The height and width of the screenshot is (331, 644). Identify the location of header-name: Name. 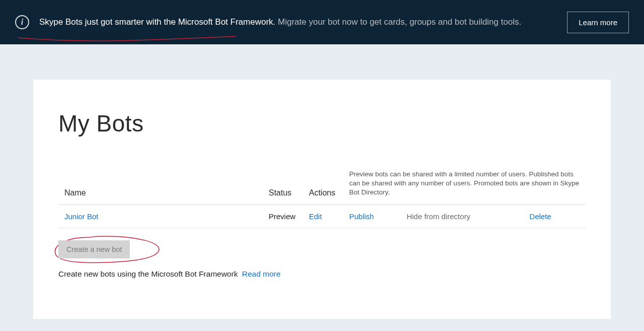
(162, 184).